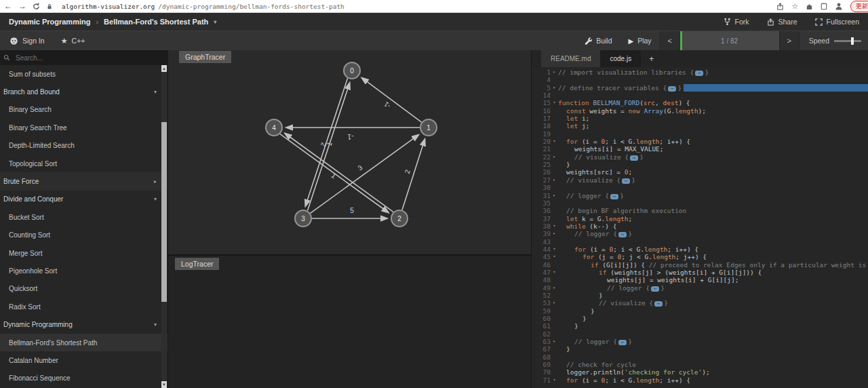 The image size is (868, 388). Describe the element at coordinates (736, 22) in the screenshot. I see `fork-button: Fork` at that location.